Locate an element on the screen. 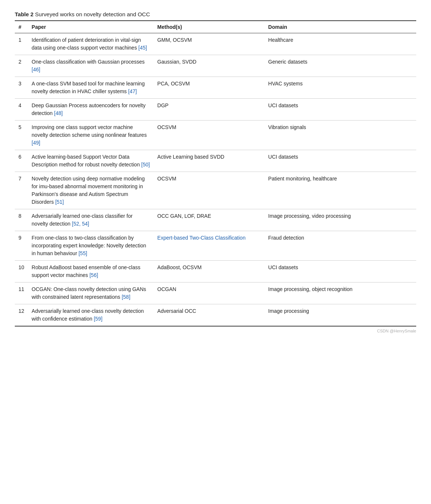 Image resolution: width=431 pixels, height=504 pixels. row-paper: A one-class SVM based tool for machine l… is located at coordinates (91, 88).